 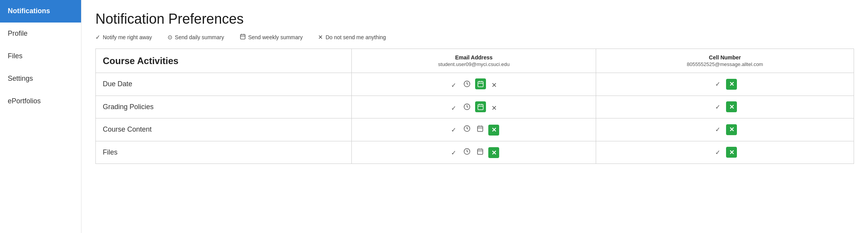 What do you see at coordinates (474, 85) in the screenshot?
I see `due-date-email-cell: ✓ ✕` at bounding box center [474, 85].